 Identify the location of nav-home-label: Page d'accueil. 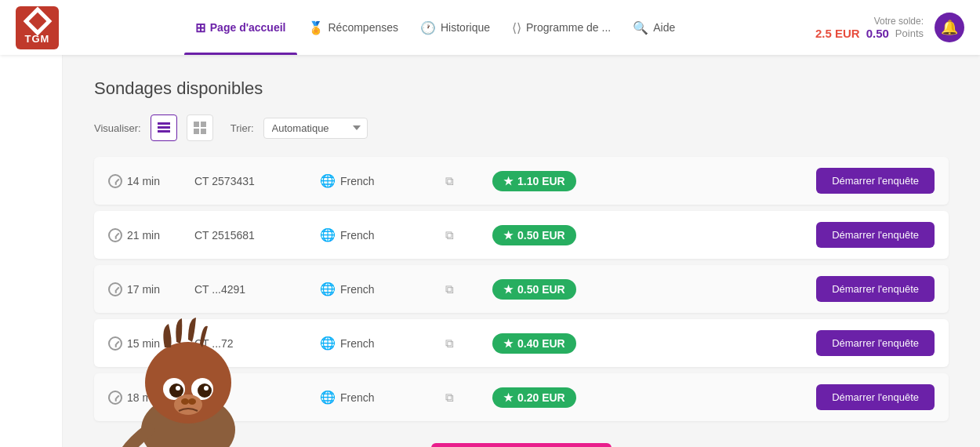
(248, 27).